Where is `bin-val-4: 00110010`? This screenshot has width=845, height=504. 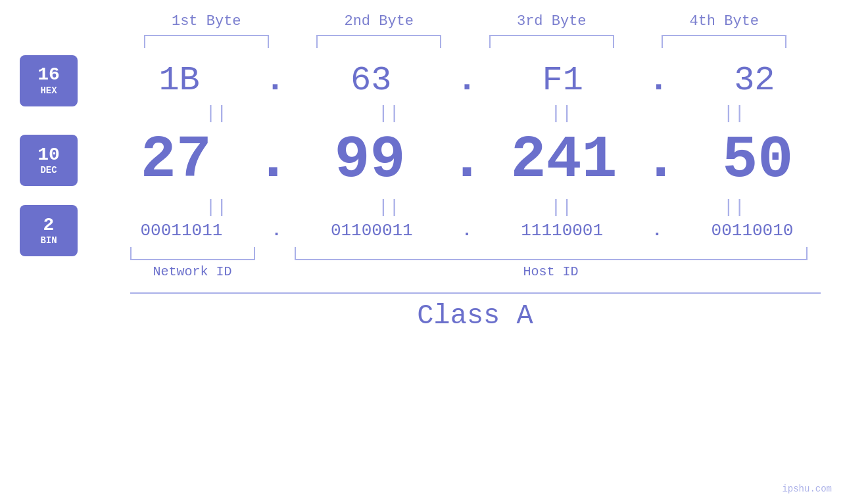 bin-val-4: 00110010 is located at coordinates (752, 231).